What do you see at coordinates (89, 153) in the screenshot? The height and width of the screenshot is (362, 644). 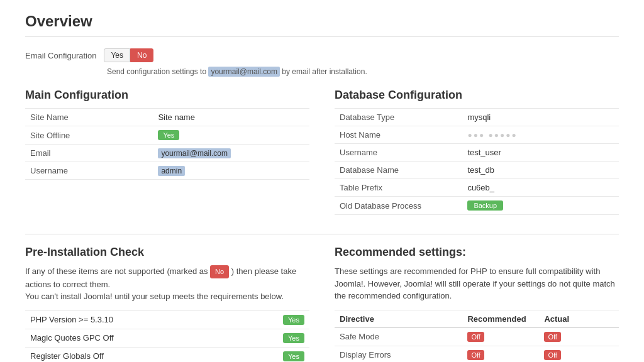 I see `cell-label: Email` at bounding box center [89, 153].